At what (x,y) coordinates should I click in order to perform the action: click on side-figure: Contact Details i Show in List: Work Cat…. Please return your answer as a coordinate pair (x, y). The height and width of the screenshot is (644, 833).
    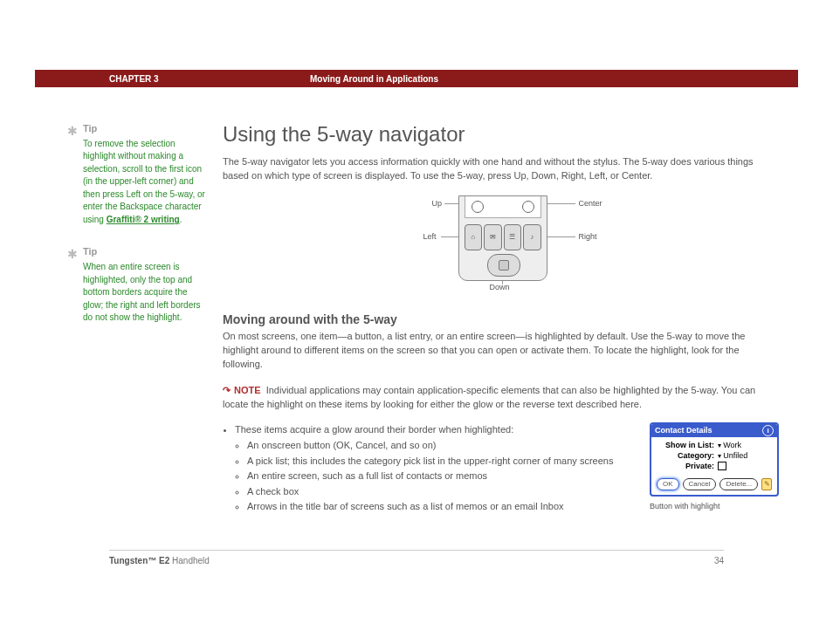
    Looking at the image, I should click on (715, 469).